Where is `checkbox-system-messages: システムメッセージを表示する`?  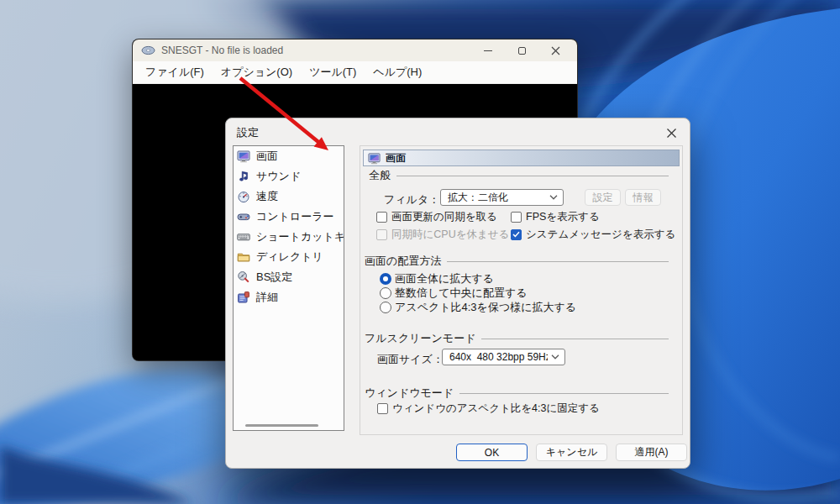 checkbox-system-messages: システムメッセージを表示する is located at coordinates (593, 234).